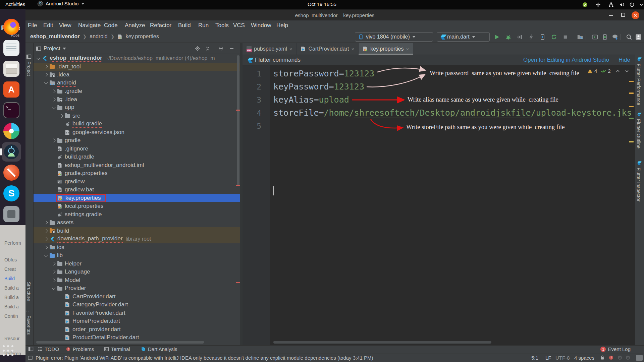  I want to click on tree-item-.dart_tool: .dart_tool, so click(137, 67).